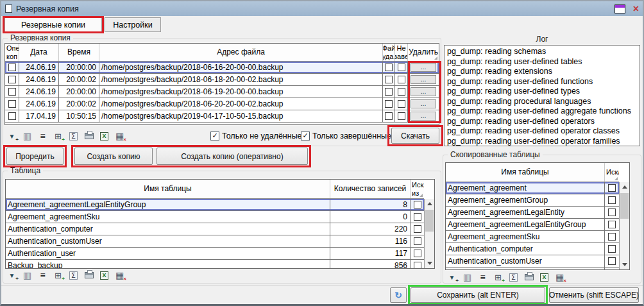 The image size is (644, 306). What do you see at coordinates (232, 157) in the screenshot?
I see `create-copy-operational-button: Создать копию (оперативно)` at bounding box center [232, 157].